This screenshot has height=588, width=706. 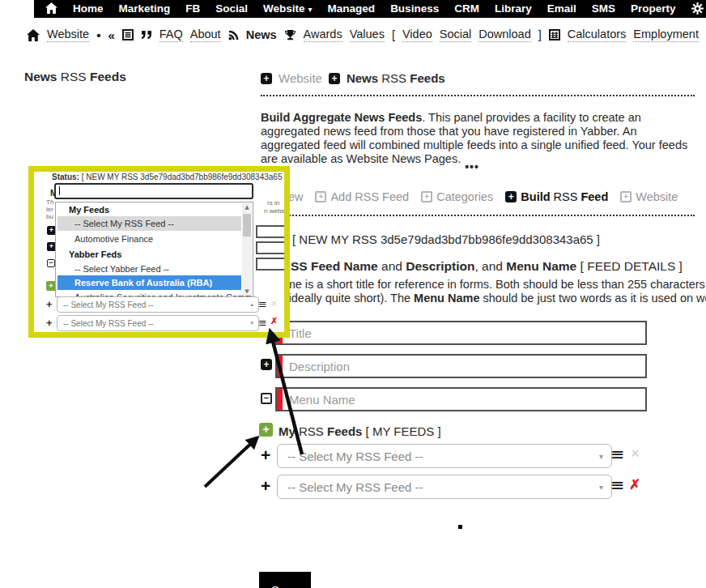 I want to click on description-field-row, so click(x=461, y=366).